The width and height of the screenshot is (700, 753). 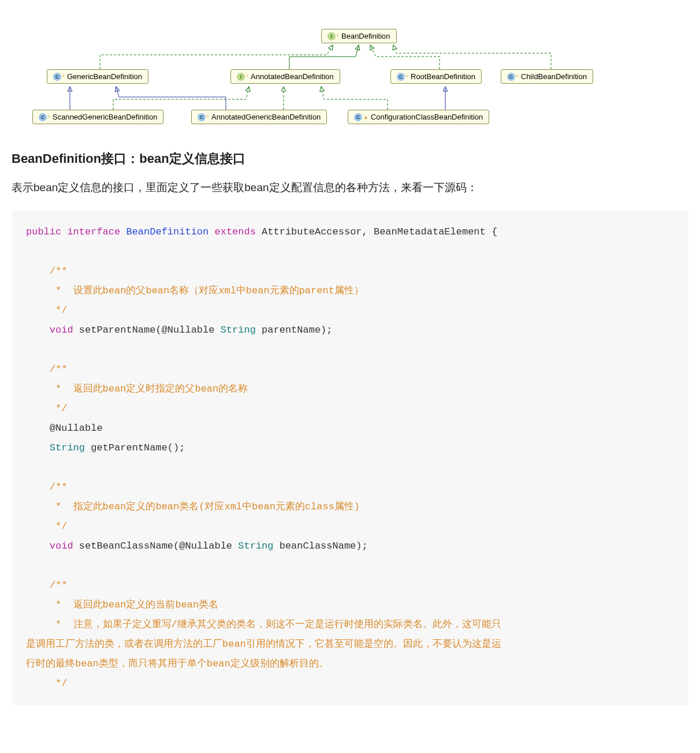 I want to click on uml-box-sgbd: CᵇScannedGenericBeanDefinition, so click(x=98, y=117).